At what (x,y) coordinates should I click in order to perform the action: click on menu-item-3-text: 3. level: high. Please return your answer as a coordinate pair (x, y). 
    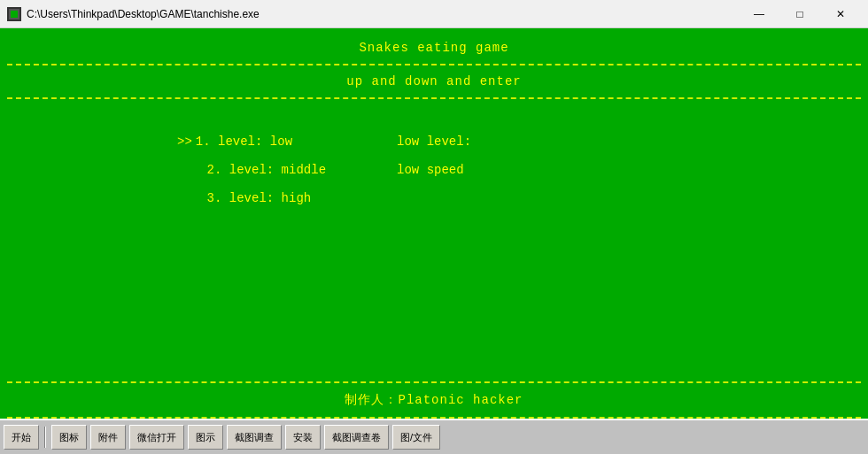
    Looking at the image, I should click on (244, 198).